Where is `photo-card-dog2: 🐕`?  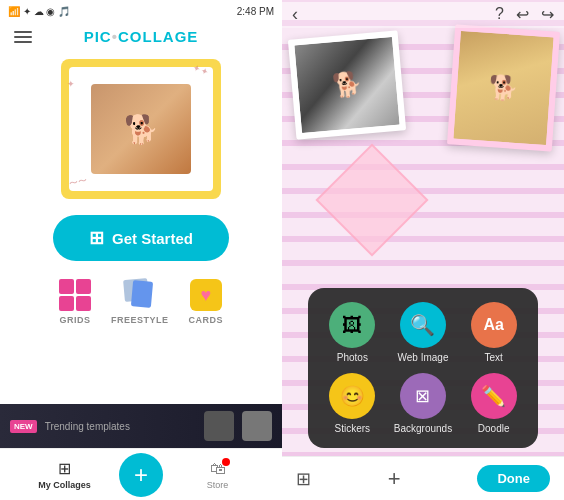
photo-card-dog2: 🐕 is located at coordinates (504, 88).